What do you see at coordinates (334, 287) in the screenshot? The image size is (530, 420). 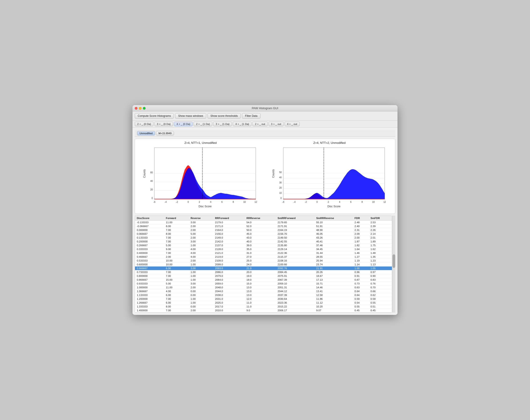 I see `table-cell: 14.46` at bounding box center [334, 287].